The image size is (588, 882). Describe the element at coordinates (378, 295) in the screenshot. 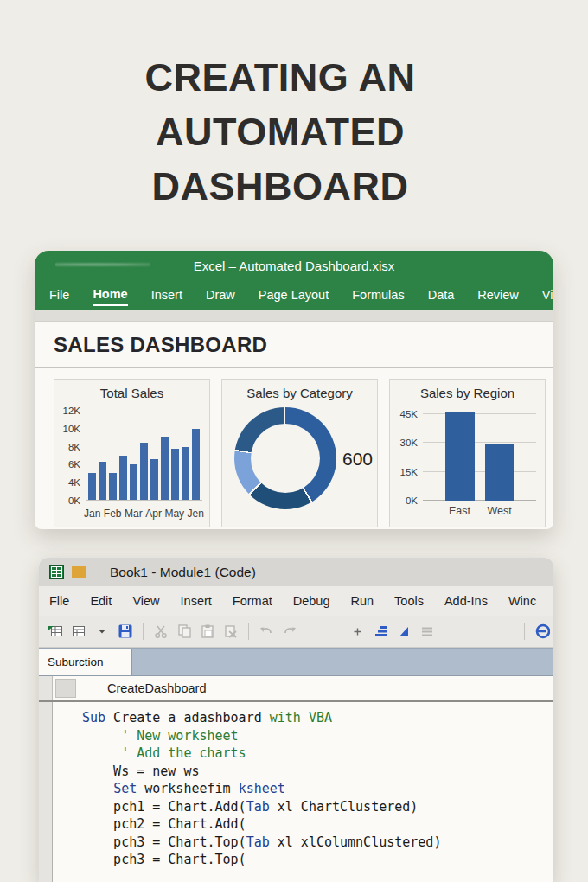

I see `excel-tab-formulas: Formulas` at that location.